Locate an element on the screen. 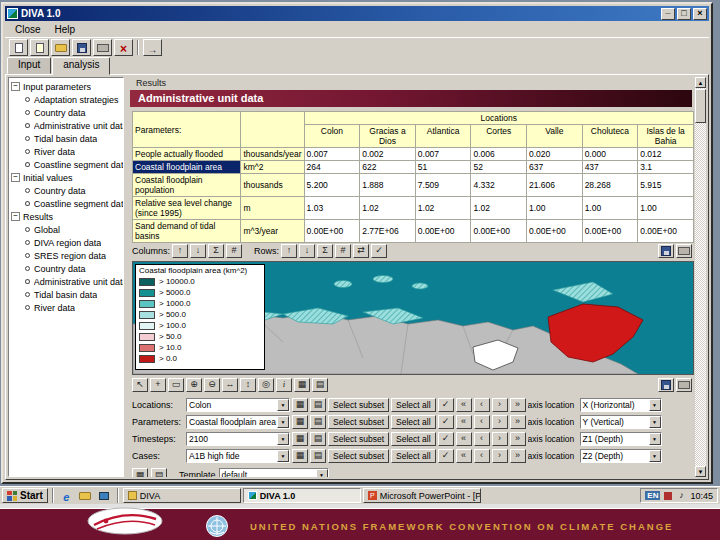 The width and height of the screenshot is (720, 540). tree-item-diva-region-data: DIVA region data is located at coordinates (67, 242).